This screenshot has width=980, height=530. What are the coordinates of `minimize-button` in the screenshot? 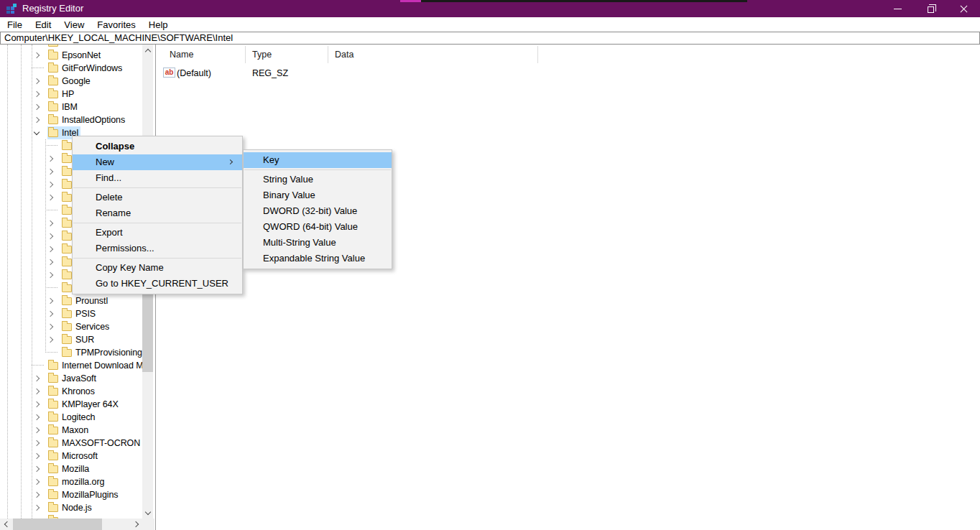 It's located at (897, 9).